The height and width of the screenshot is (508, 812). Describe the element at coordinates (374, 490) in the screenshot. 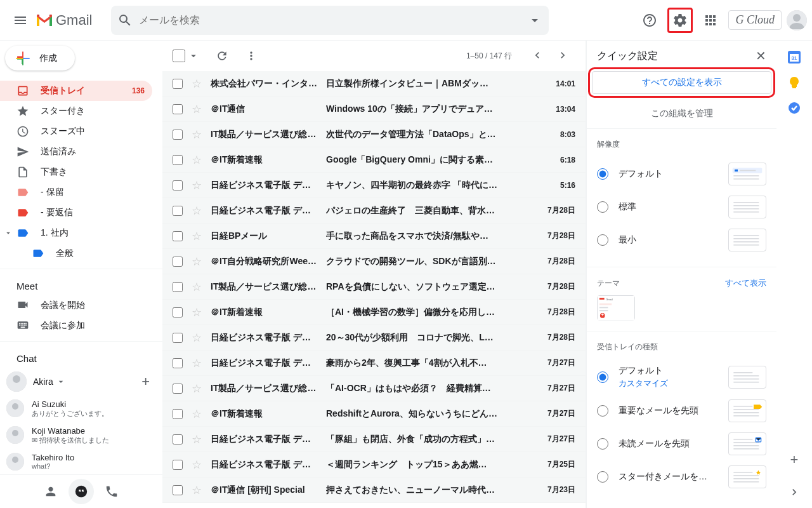

I see `email-row: ☆＠IT通信 [朝刊] Special押さえておきたい、ニューノーマル時代…7月…` at that location.